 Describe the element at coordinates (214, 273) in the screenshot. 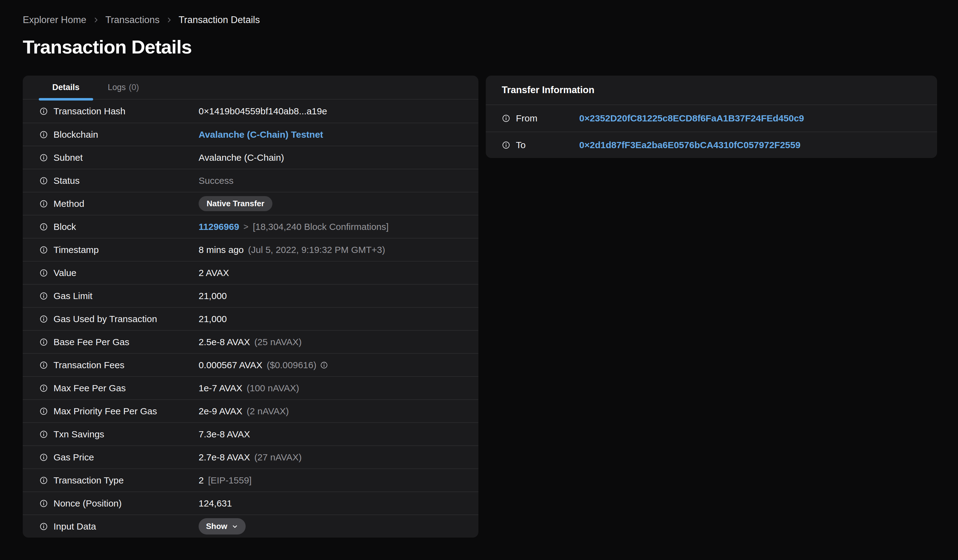

I see `value-amount: 2 AVAX` at that location.